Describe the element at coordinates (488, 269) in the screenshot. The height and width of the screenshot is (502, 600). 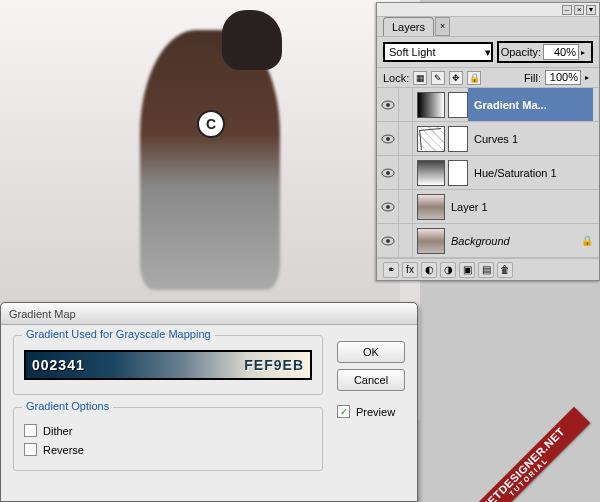
I see `panel-footer: ⚭ fx ◐ ◑ ▣ ▤ 🗑` at that location.